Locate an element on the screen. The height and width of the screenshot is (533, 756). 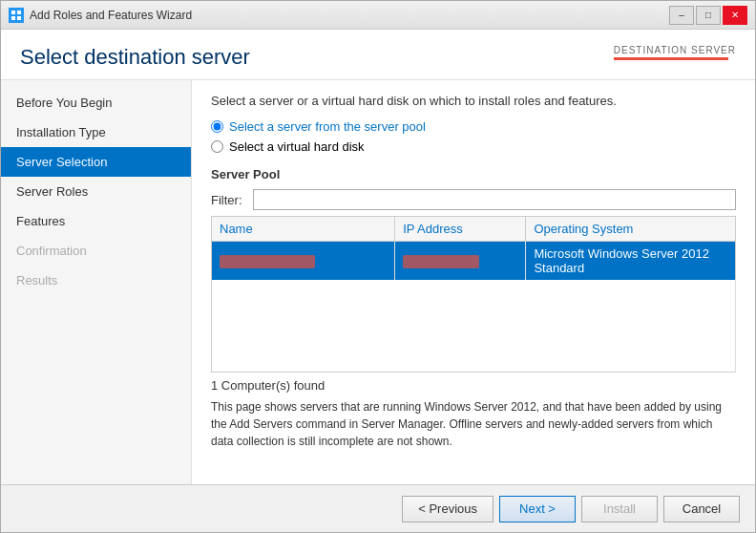
sidebar-item-installation-type: Installation Type is located at coordinates (95, 132).